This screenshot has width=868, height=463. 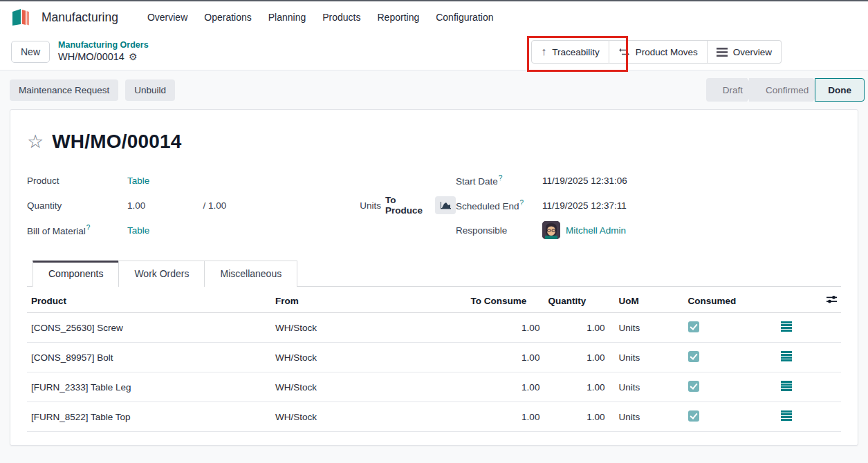 I want to click on status-step-draft: Draft, so click(x=730, y=90).